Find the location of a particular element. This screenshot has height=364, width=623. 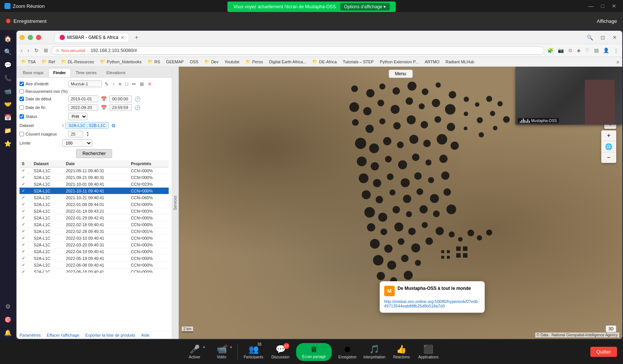

map-zoom-in-btn: + is located at coordinates (609, 136).